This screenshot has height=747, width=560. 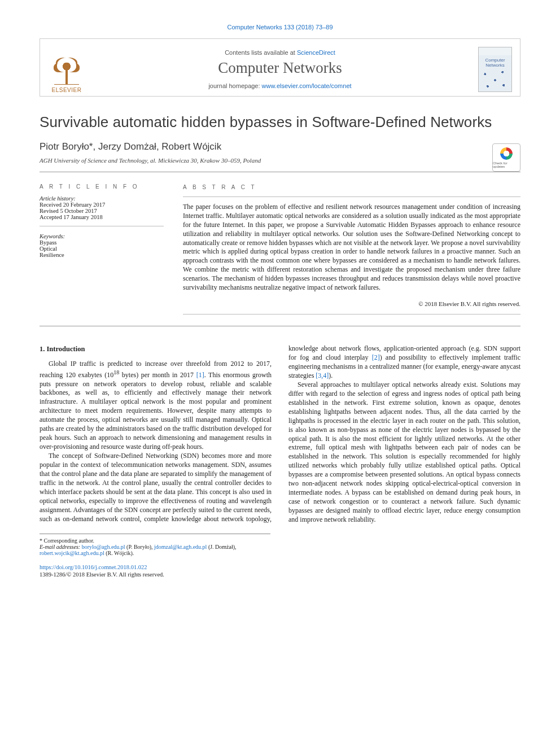 What do you see at coordinates (280, 122) in the screenshot?
I see `article-title: Survivable automatic hidden bypasses in …` at bounding box center [280, 122].